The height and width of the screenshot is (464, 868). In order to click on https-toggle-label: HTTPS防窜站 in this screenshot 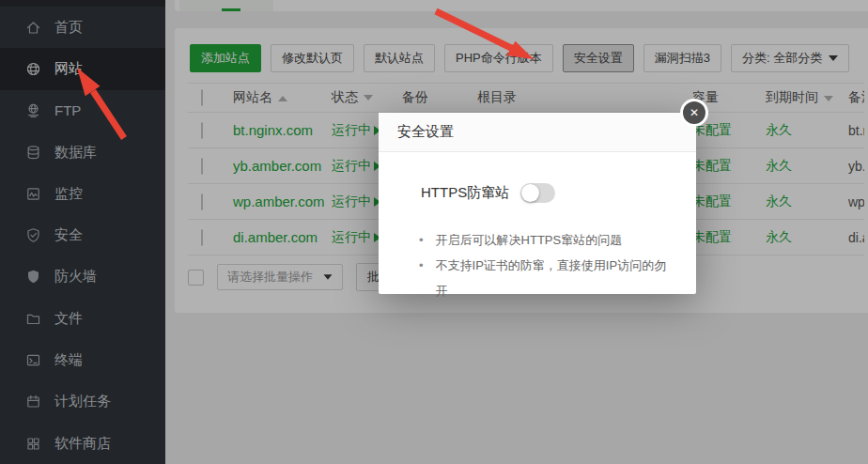, I will do `click(465, 193)`.